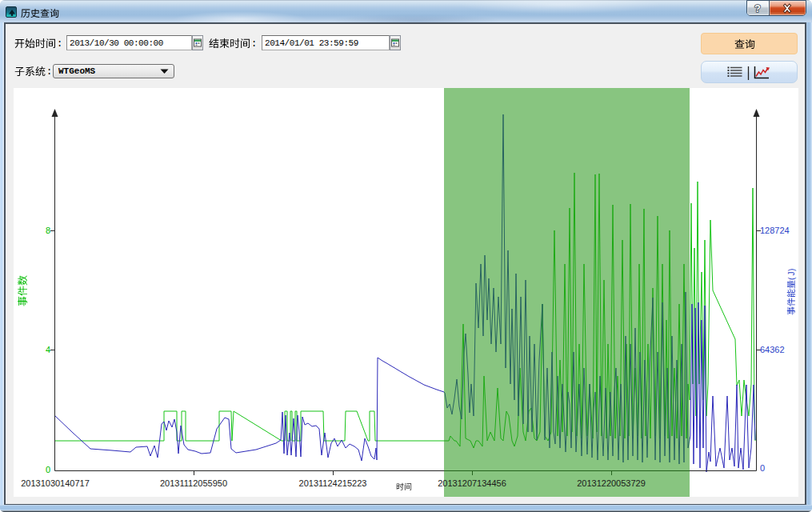  I want to click on svg-text: 64362, so click(773, 350).